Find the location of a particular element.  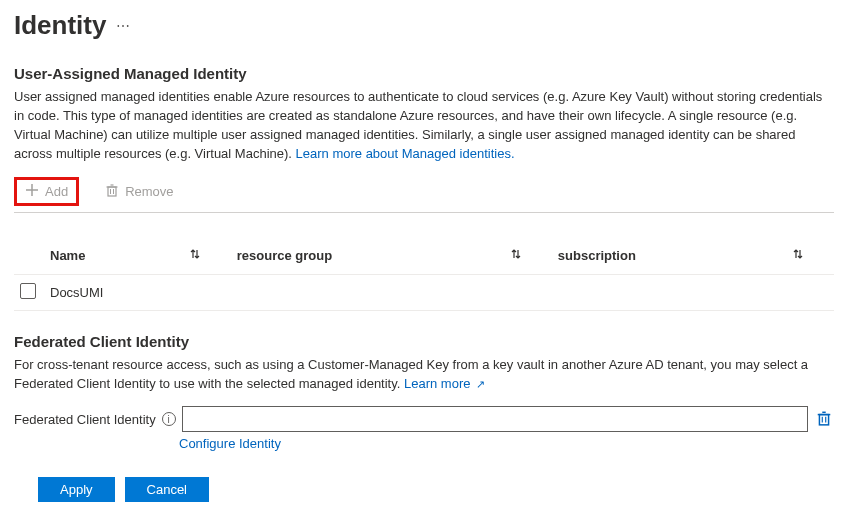

remove-label: Remove is located at coordinates (149, 192).